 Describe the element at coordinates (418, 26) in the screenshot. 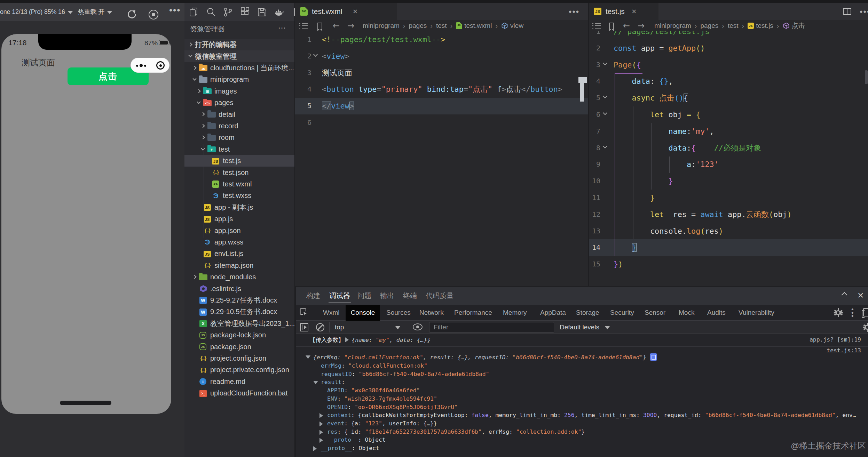

I see `breadcrumb-item-pages: pages` at that location.